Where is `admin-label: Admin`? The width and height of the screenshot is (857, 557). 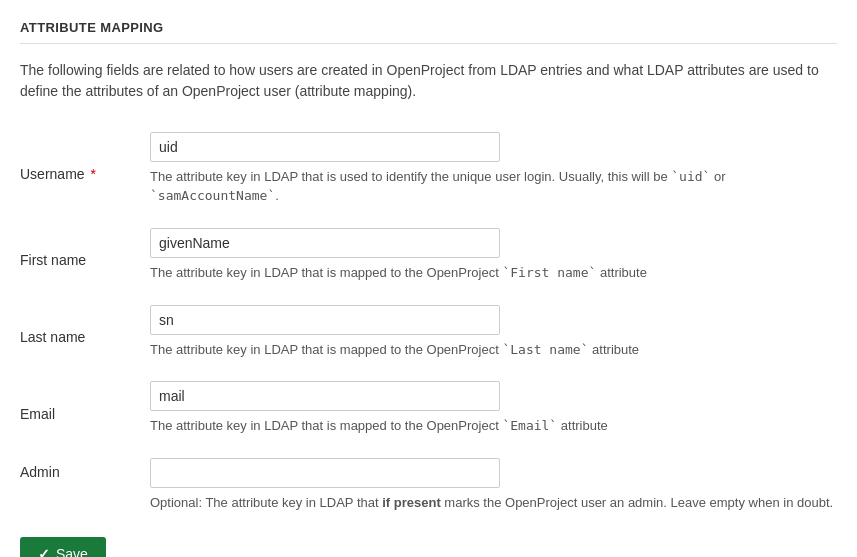 admin-label: Admin is located at coordinates (85, 490).